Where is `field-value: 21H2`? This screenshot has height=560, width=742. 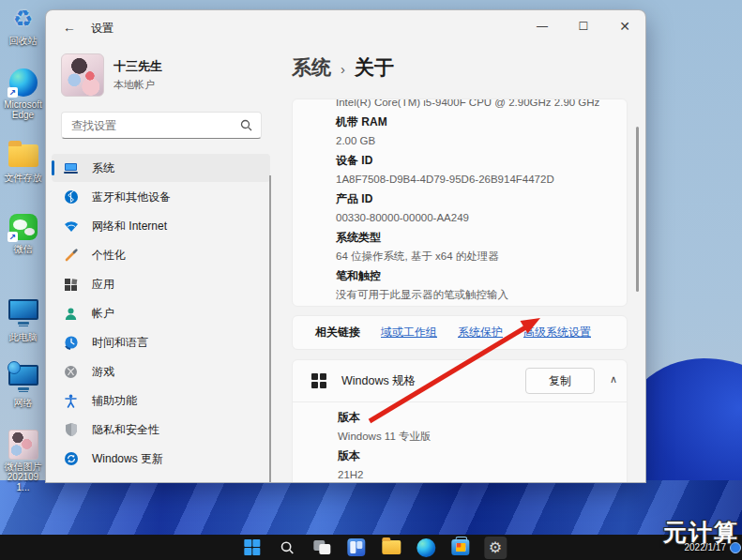 field-value: 21H2 is located at coordinates (476, 475).